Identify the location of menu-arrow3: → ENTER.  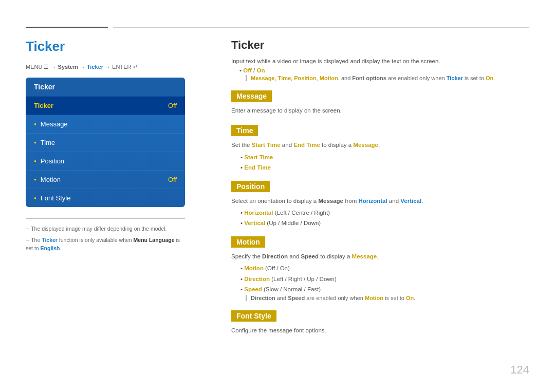
(119, 67).